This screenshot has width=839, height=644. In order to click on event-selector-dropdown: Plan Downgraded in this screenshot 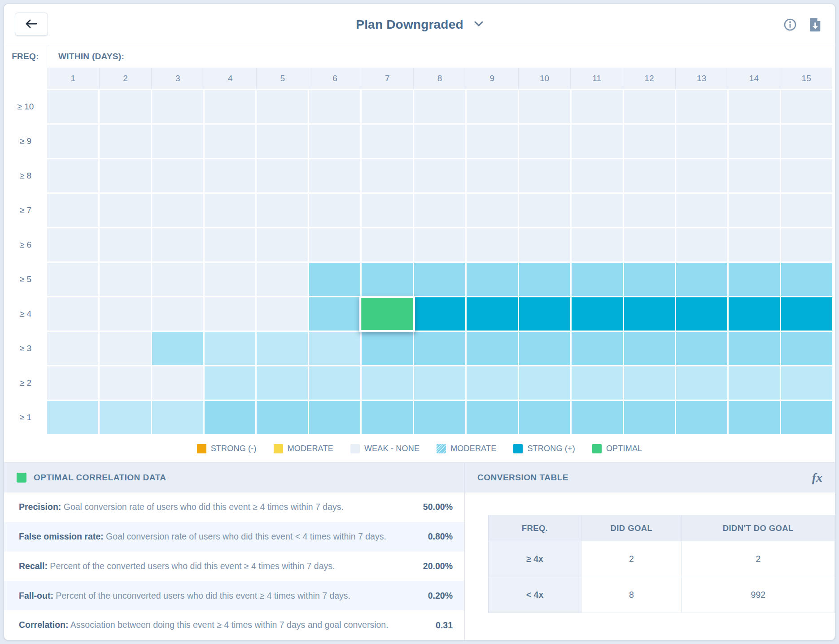, I will do `click(419, 25)`.